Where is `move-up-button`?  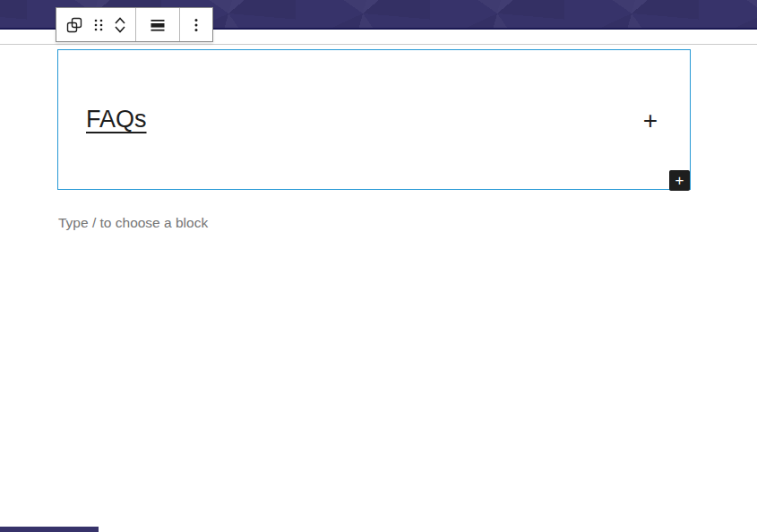 move-up-button is located at coordinates (120, 21).